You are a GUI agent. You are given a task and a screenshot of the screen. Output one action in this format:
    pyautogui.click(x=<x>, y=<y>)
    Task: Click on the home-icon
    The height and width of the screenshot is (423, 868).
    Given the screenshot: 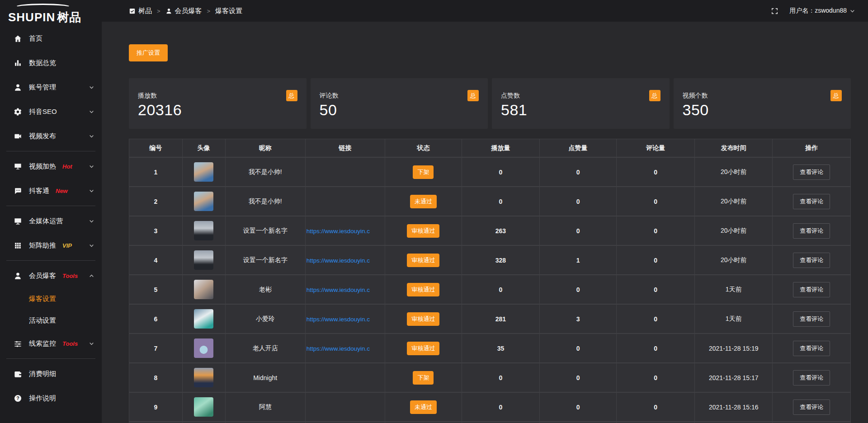 What is the action you would take?
    pyautogui.click(x=18, y=39)
    